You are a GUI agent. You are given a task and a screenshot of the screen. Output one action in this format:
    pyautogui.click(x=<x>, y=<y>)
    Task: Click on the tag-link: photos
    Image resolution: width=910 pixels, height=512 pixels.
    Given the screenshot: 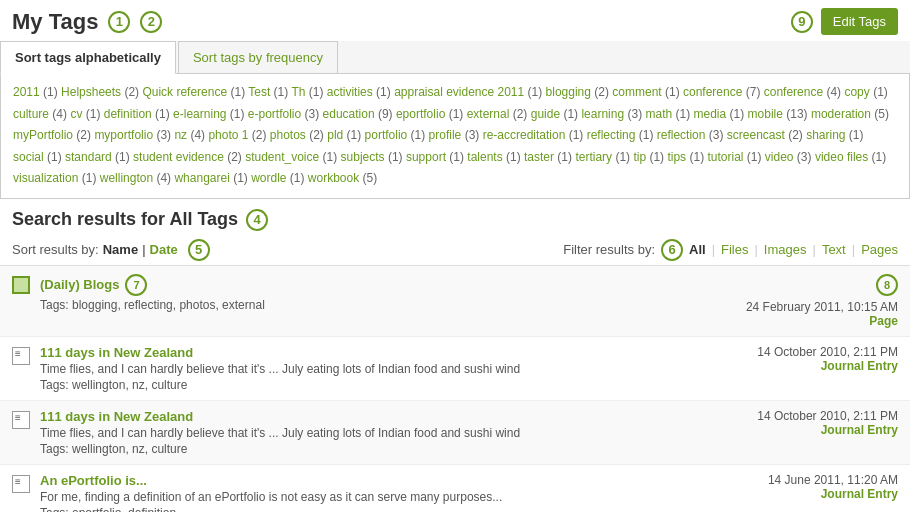 What is the action you would take?
    pyautogui.click(x=288, y=135)
    